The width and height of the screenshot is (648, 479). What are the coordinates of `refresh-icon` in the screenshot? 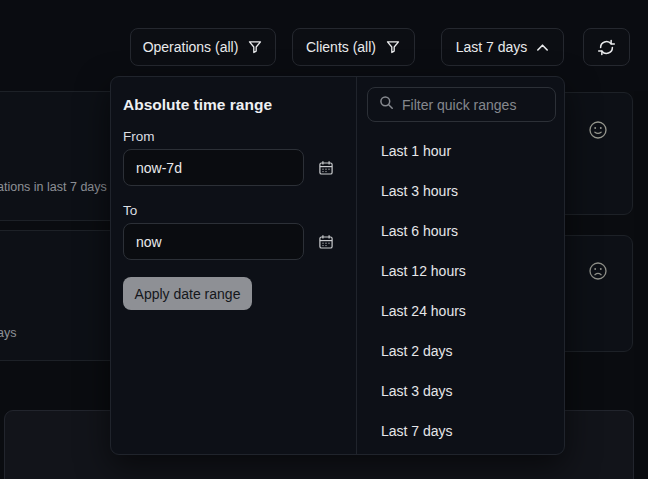 It's located at (606, 48).